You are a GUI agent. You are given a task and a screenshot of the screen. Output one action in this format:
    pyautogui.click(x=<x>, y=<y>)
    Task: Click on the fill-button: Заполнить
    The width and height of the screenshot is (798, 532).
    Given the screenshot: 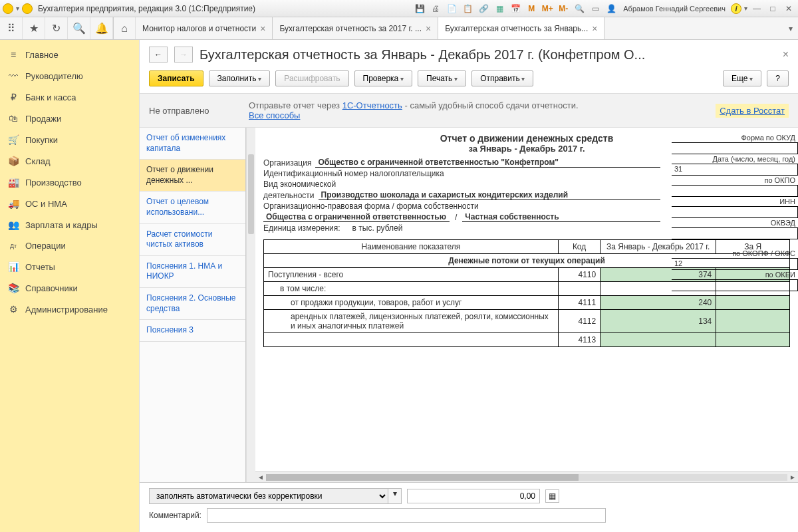 What is the action you would take?
    pyautogui.click(x=239, y=78)
    